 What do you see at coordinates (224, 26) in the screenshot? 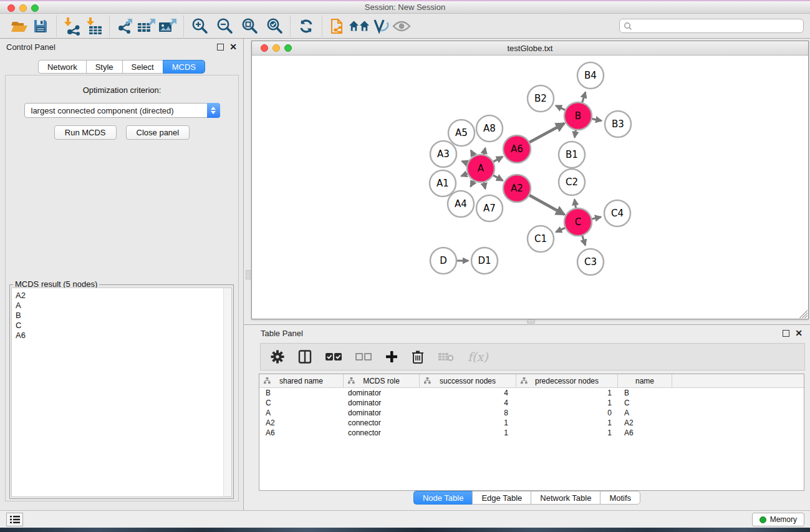
I see `zoom-out-icon` at bounding box center [224, 26].